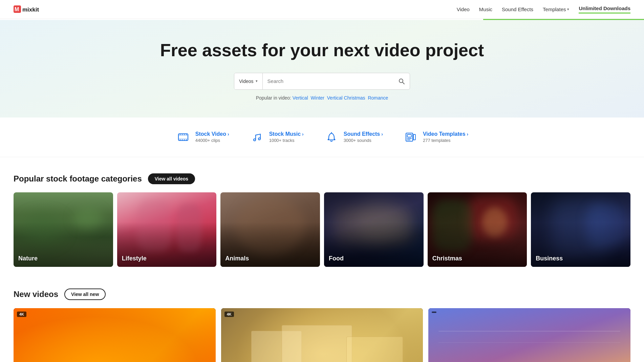  What do you see at coordinates (434, 312) in the screenshot?
I see `video-3-badge` at bounding box center [434, 312].